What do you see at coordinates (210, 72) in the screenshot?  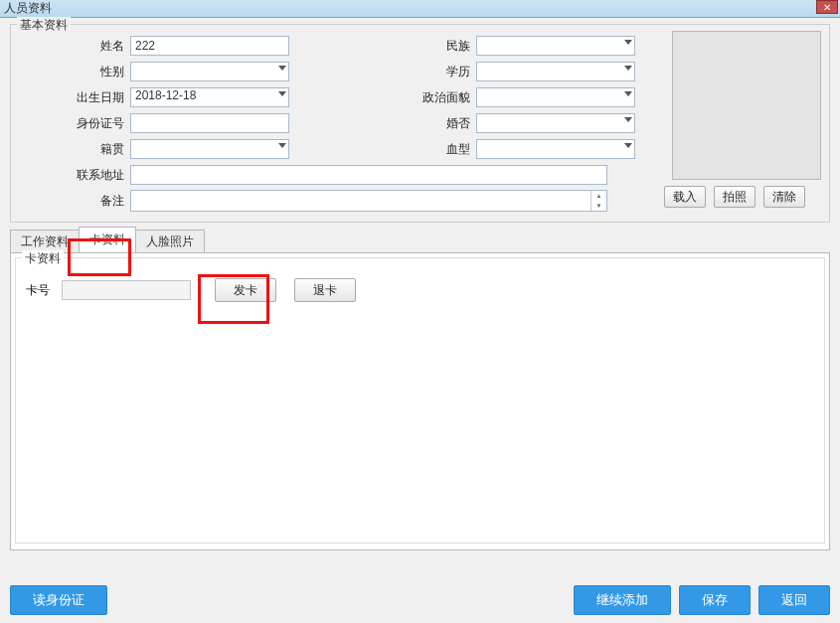 I see `gender-select` at bounding box center [210, 72].